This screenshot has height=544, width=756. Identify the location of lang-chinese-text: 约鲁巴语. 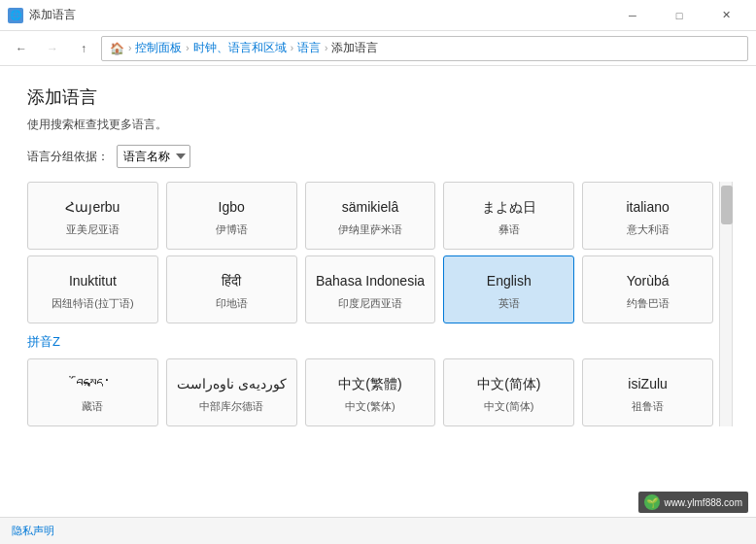
(648, 303).